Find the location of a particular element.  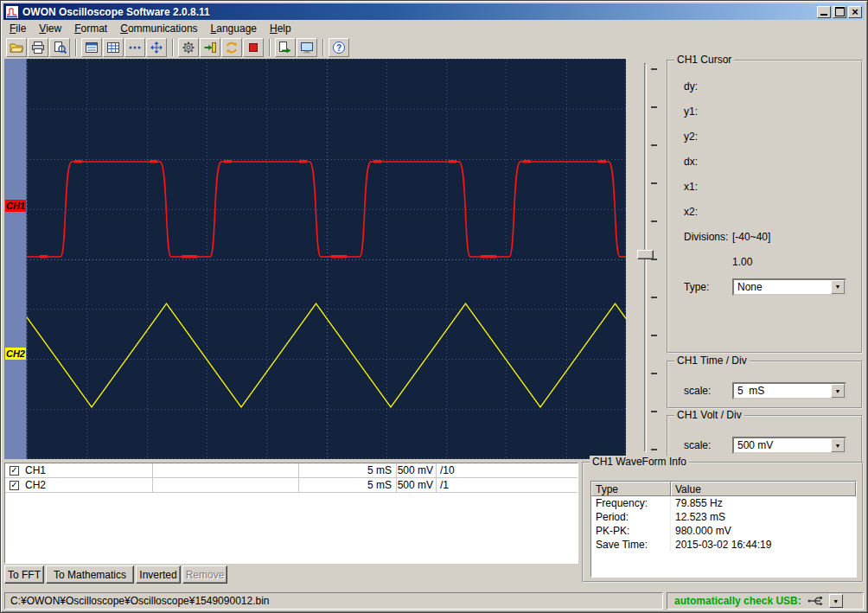

settings-button is located at coordinates (188, 48).